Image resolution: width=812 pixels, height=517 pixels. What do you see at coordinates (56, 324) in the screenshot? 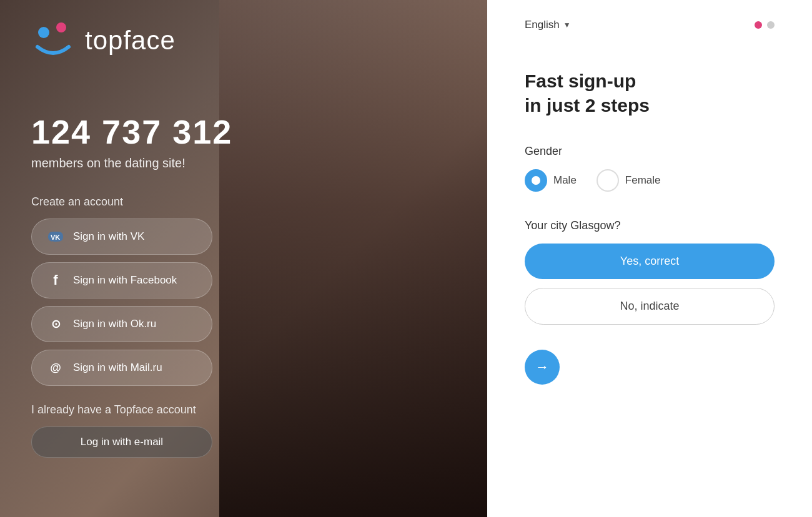
I see `okru-icon: ⊙` at bounding box center [56, 324].